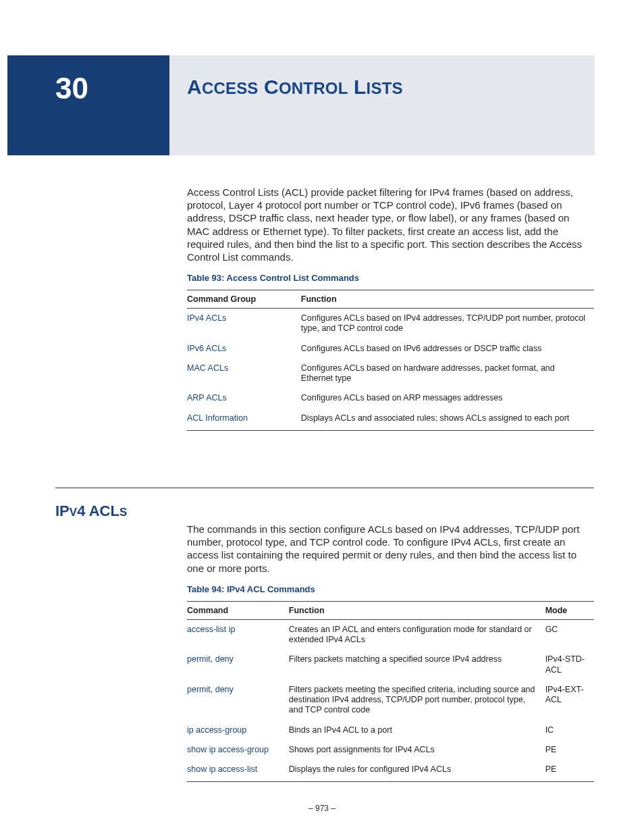 The height and width of the screenshot is (834, 644). Describe the element at coordinates (211, 659) in the screenshot. I see `link-permit-deny-std: permit, deny` at that location.